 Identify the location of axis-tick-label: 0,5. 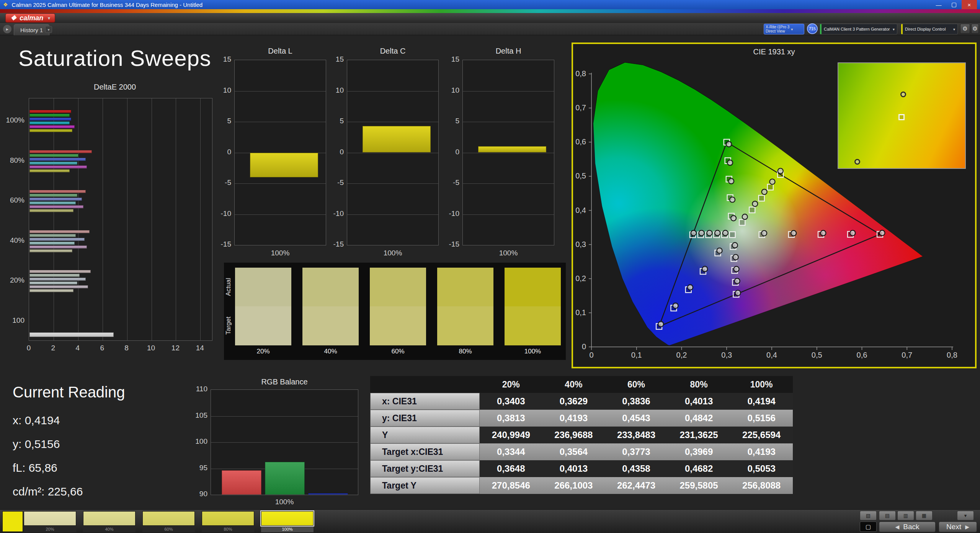
(575, 176).